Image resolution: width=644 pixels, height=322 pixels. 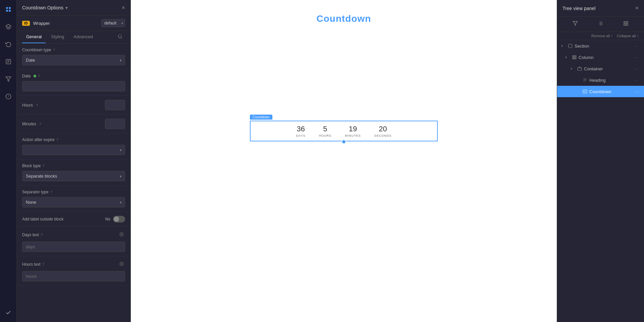 What do you see at coordinates (600, 24) in the screenshot?
I see `tree-list-icon` at bounding box center [600, 24].